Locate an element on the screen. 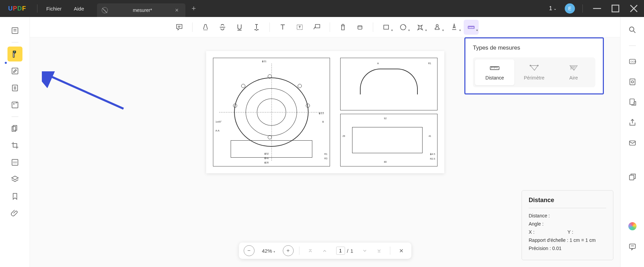 The width and height of the screenshot is (644, 267). signature-tool-icon is located at coordinates (454, 27).